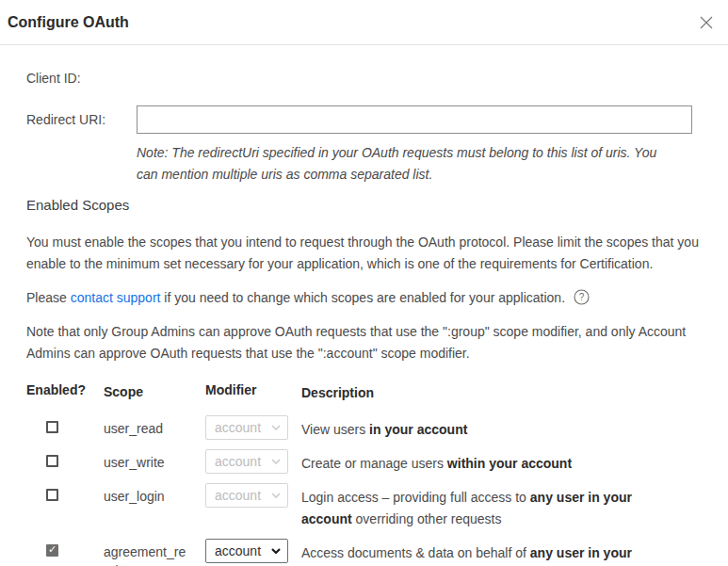 The width and height of the screenshot is (728, 566). Describe the element at coordinates (364, 343) in the screenshot. I see `admin-note-text: Note that only Group Admins can approve …` at that location.